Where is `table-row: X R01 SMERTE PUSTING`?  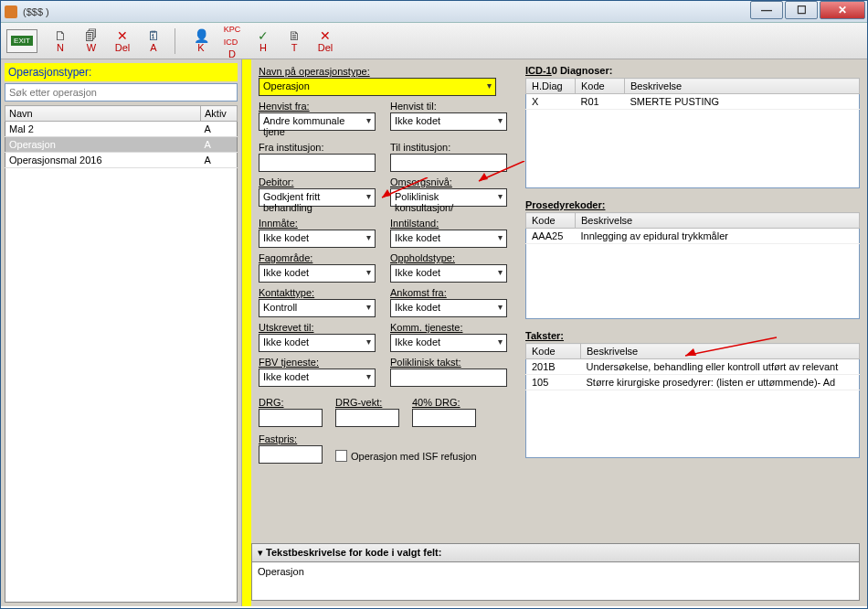
table-row: X R01 SMERTE PUSTING is located at coordinates (693, 102).